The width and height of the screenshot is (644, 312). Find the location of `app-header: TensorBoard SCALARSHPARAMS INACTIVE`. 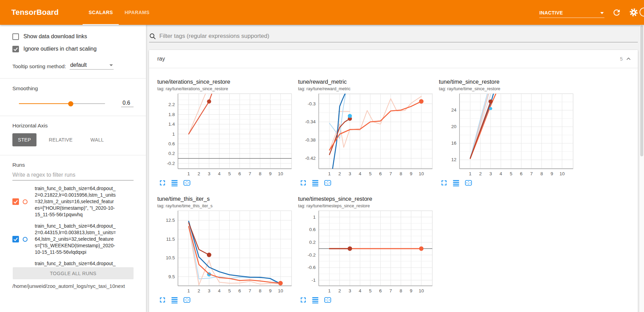

app-header: TensorBoard SCALARSHPARAMS INACTIVE is located at coordinates (322, 12).